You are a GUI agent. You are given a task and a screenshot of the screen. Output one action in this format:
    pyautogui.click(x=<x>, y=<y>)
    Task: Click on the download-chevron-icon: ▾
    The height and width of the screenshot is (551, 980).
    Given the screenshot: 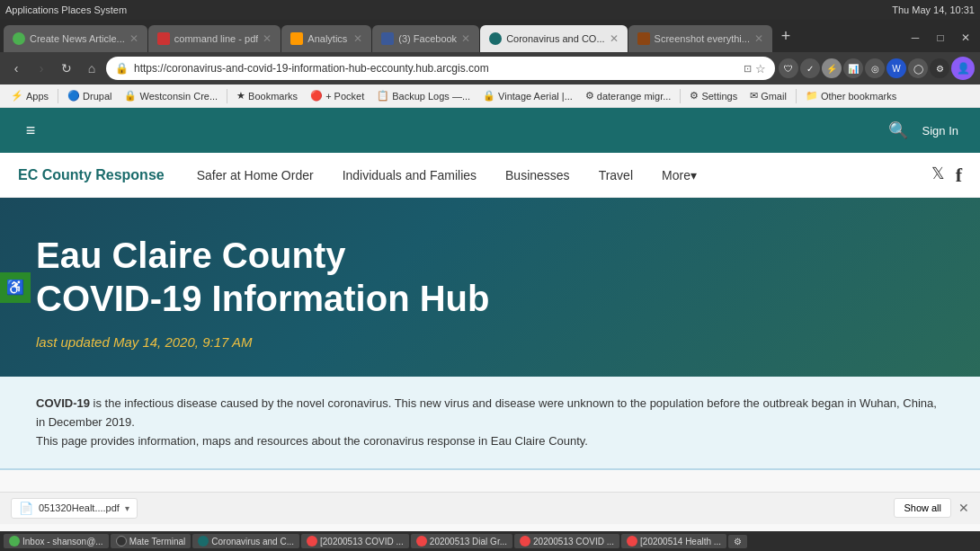 What is the action you would take?
    pyautogui.click(x=128, y=509)
    